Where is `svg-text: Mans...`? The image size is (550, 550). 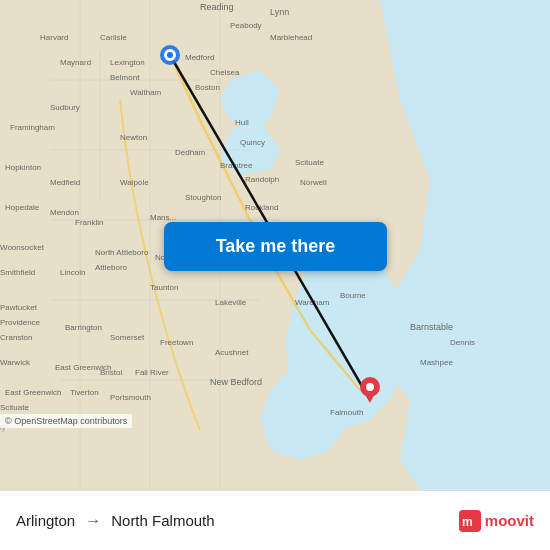
svg-text: Mans... is located at coordinates (163, 218).